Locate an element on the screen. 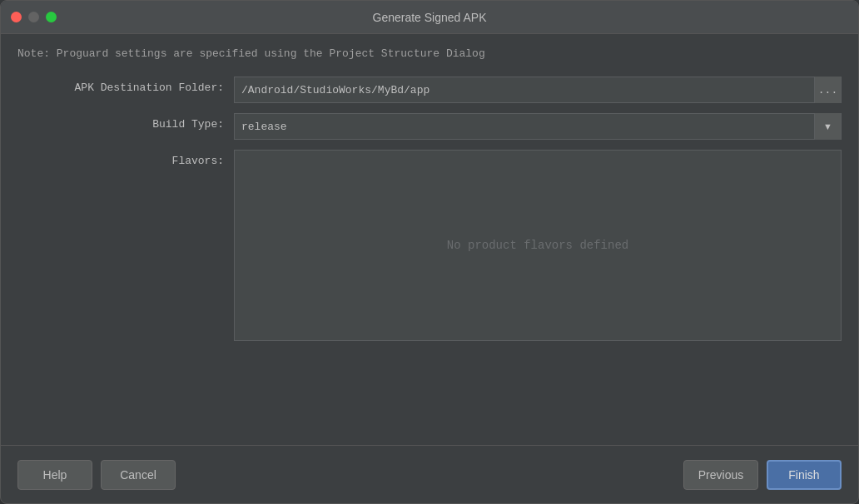 The image size is (859, 504). apk-destination-input-wrapper: ... is located at coordinates (538, 90).